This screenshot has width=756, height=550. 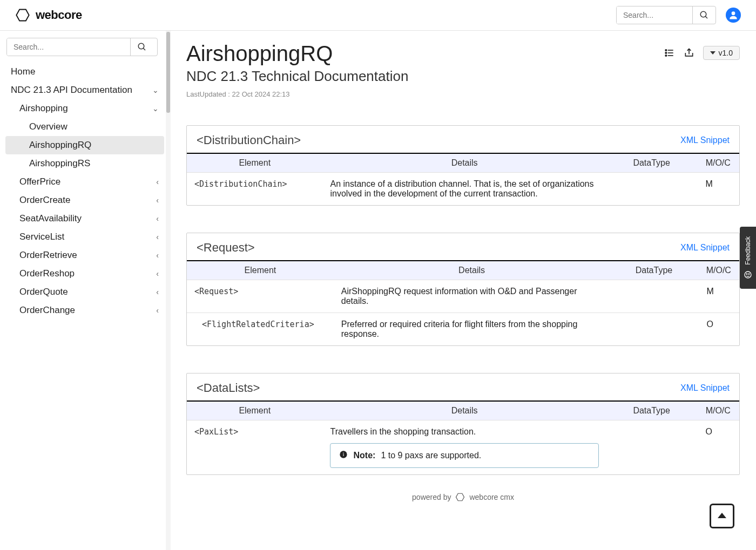 I want to click on top-bar: webcore, so click(x=378, y=15).